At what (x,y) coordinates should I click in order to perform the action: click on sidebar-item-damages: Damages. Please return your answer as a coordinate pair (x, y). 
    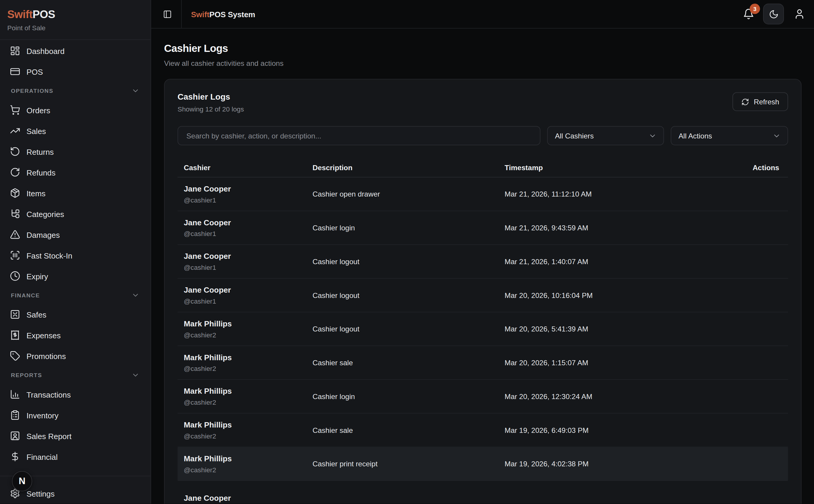
    Looking at the image, I should click on (75, 235).